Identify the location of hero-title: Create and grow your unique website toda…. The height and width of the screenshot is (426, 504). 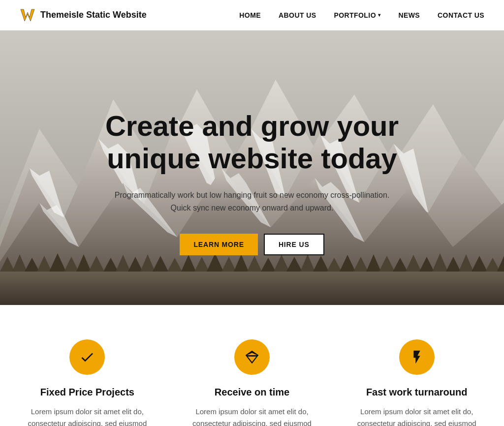
(252, 143).